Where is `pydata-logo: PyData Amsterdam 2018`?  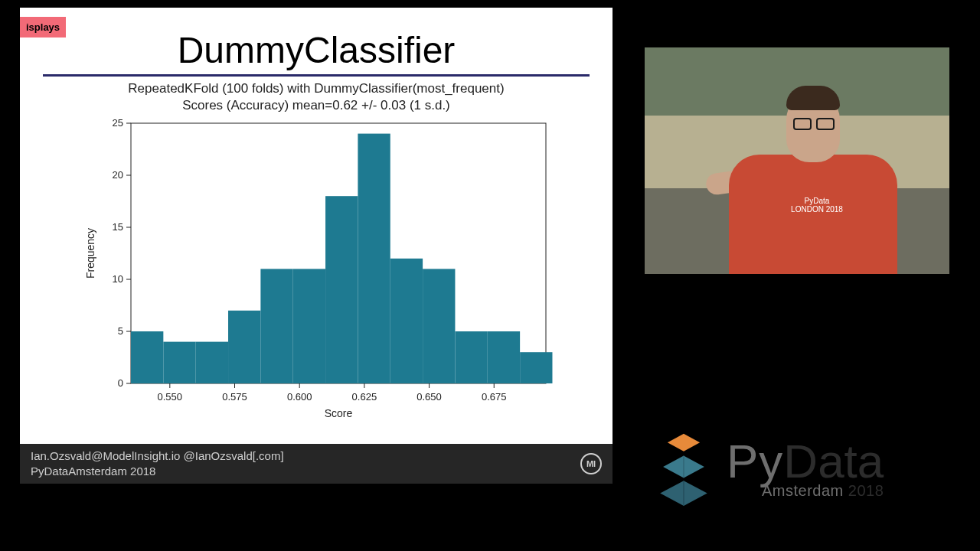 pydata-logo: PyData Amsterdam 2018 is located at coordinates (808, 467).